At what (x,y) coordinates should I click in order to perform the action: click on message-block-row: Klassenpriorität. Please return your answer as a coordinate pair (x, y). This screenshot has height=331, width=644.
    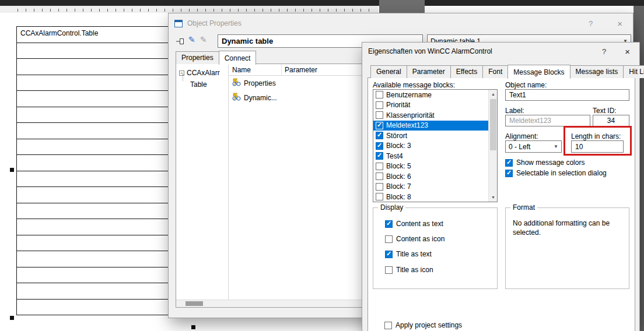
    Looking at the image, I should click on (430, 115).